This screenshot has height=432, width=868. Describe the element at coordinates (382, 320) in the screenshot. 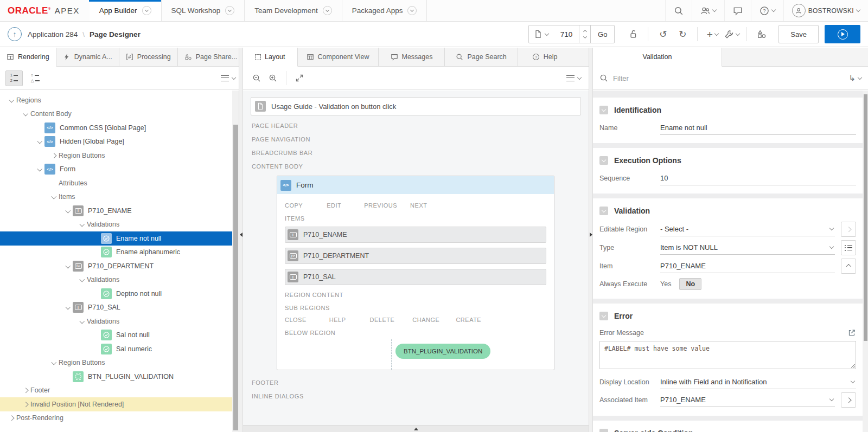

I see `delete-action: DELETE` at that location.